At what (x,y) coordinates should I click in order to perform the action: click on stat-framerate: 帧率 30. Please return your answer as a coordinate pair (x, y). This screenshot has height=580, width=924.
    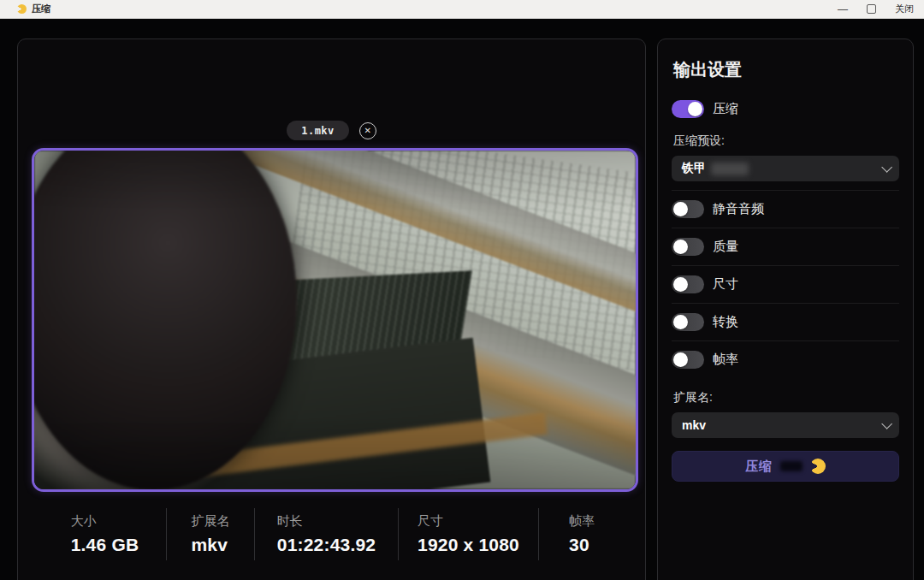
    Looking at the image, I should click on (582, 534).